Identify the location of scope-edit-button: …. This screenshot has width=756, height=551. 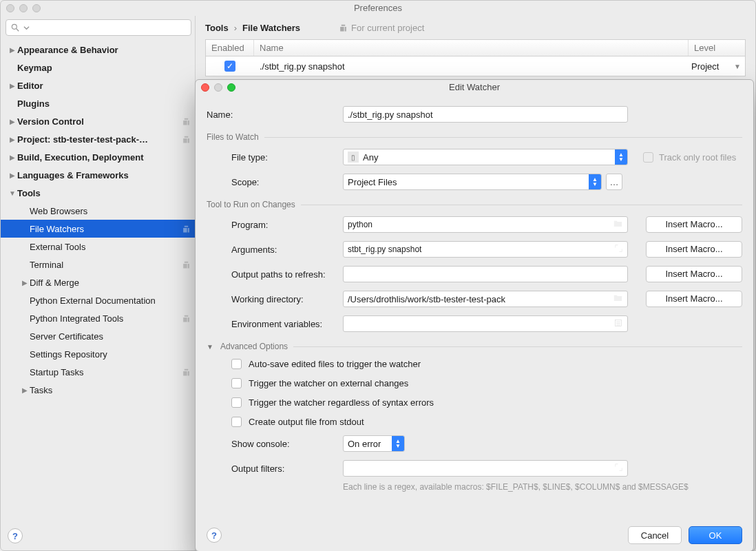
(614, 182).